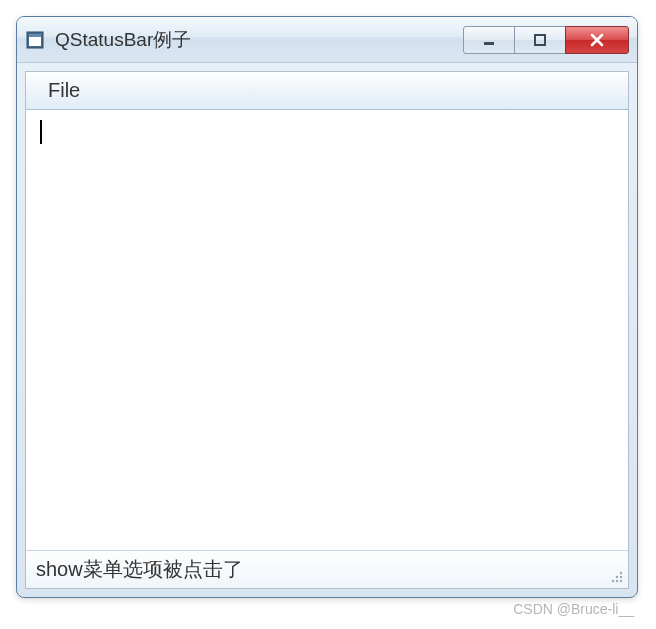 This screenshot has height=629, width=656. Describe the element at coordinates (260, 40) in the screenshot. I see `window-title: QStatusBar例子` at that location.